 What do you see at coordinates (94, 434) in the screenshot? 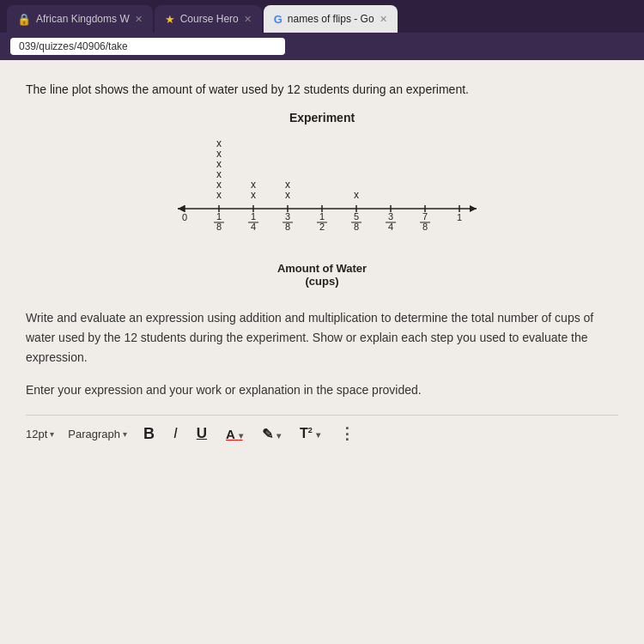
I see `paragraph-label: Paragraph` at bounding box center [94, 434].